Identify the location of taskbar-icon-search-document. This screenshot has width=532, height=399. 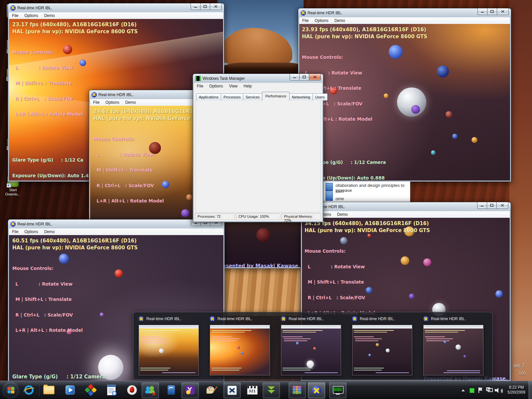
(111, 390).